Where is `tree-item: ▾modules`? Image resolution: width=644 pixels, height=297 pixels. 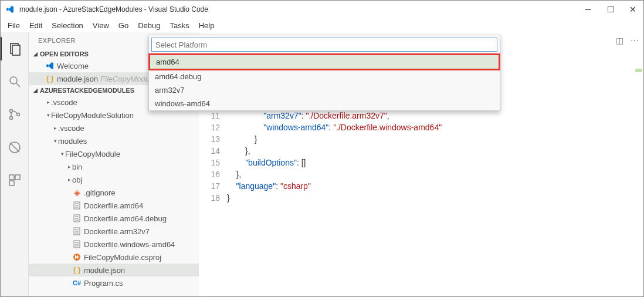
tree-item: ▾modules is located at coordinates (114, 141).